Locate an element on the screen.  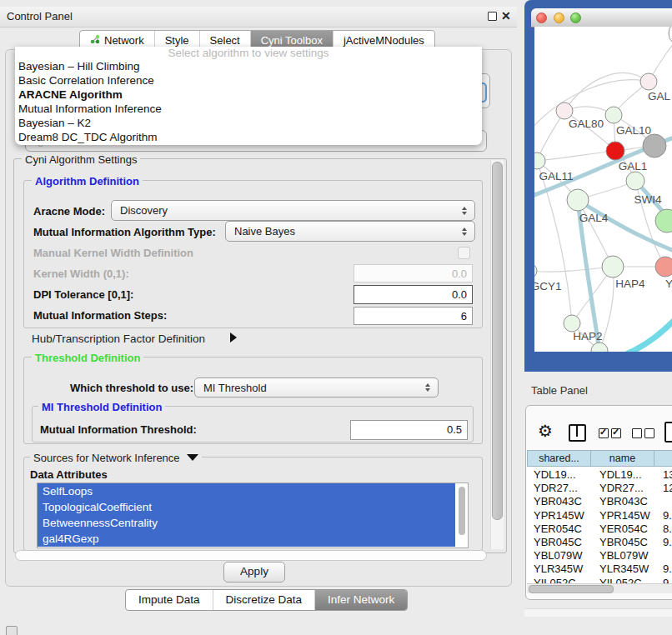
mi-steps-label: Mutual Information Steps: is located at coordinates (100, 315).